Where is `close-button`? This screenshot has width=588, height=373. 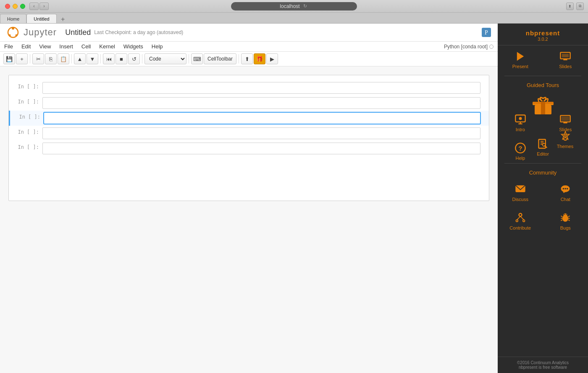 close-button is located at coordinates (8, 6).